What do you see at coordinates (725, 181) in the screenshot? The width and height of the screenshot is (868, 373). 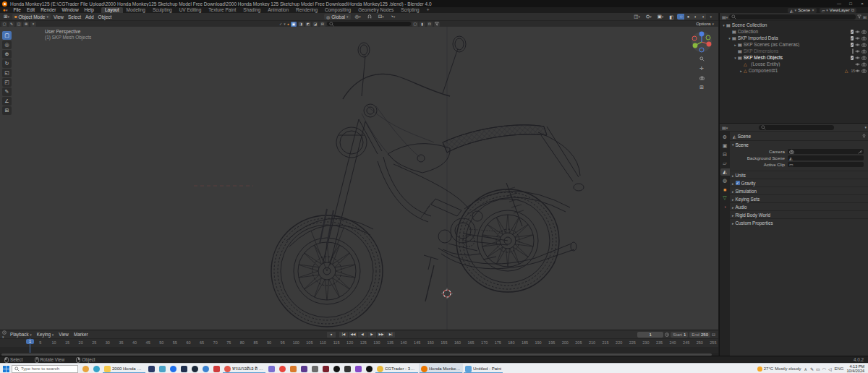 I see `properties-tab-world: ◍` at bounding box center [725, 181].